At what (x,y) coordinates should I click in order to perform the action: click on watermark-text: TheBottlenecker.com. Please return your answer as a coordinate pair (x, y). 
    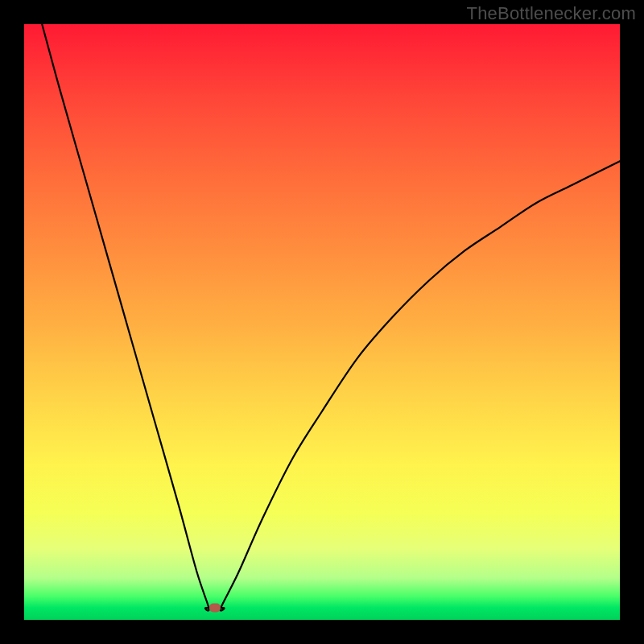
    Looking at the image, I should click on (551, 14).